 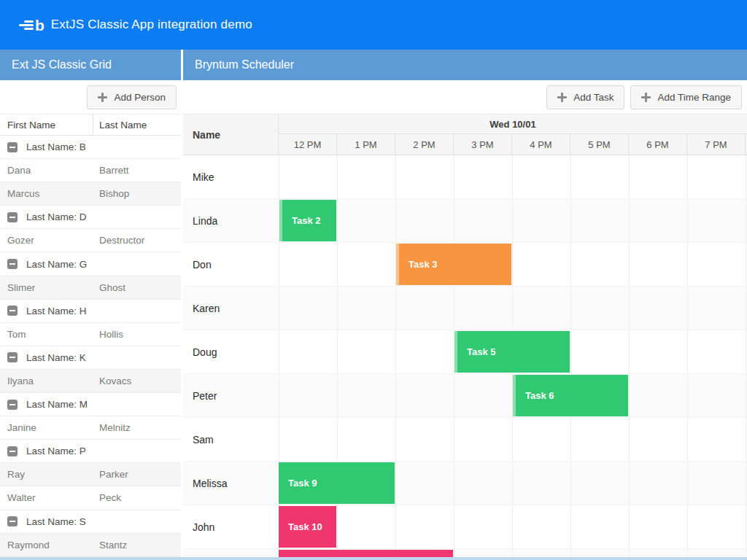 I want to click on event-bar: Task 2, so click(x=308, y=220).